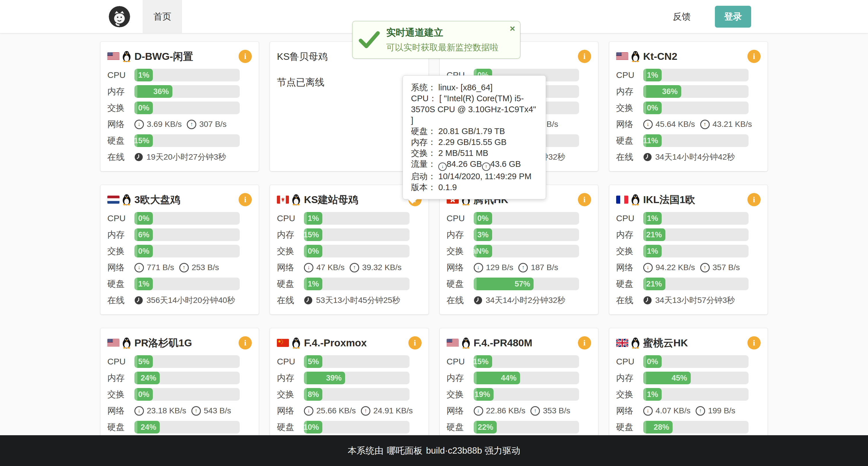 The image size is (868, 466). Describe the element at coordinates (500, 267) in the screenshot. I see `download-speed: 129 B/s` at that location.